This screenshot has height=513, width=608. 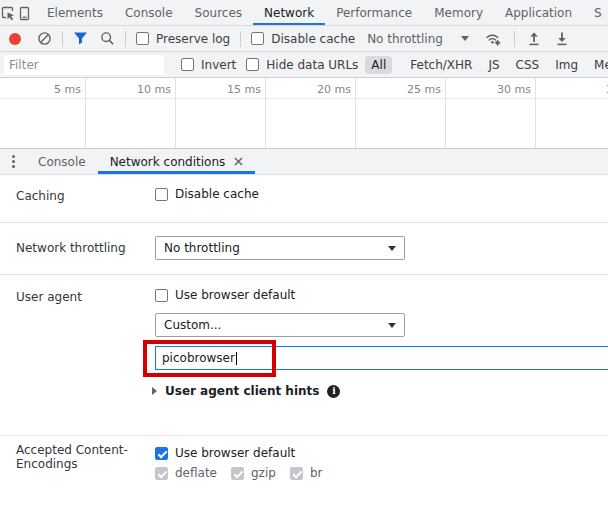 I want to click on panel-throttling-select: No throttling, so click(x=280, y=248).